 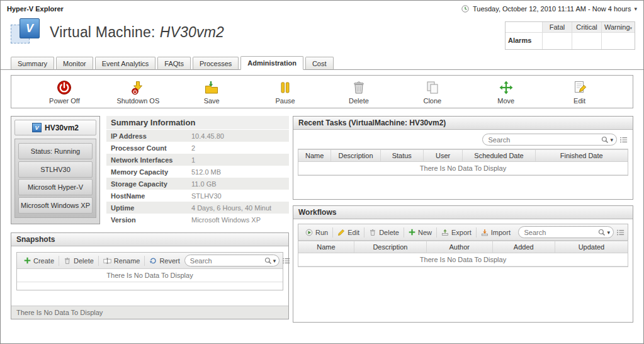 I want to click on alarms-header-row: Fatal Critical Warning▾, so click(x=570, y=28).